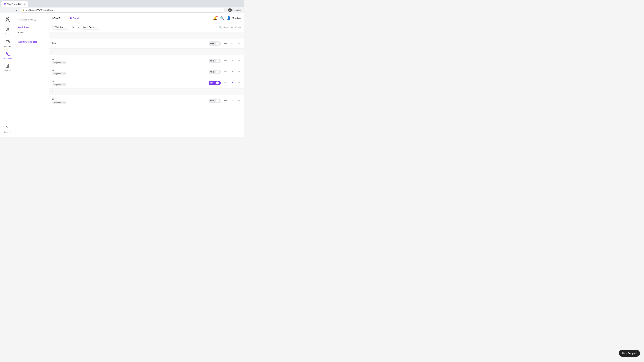  What do you see at coordinates (53, 35) in the screenshot?
I see `chevron-down-icon: ▾` at bounding box center [53, 35].